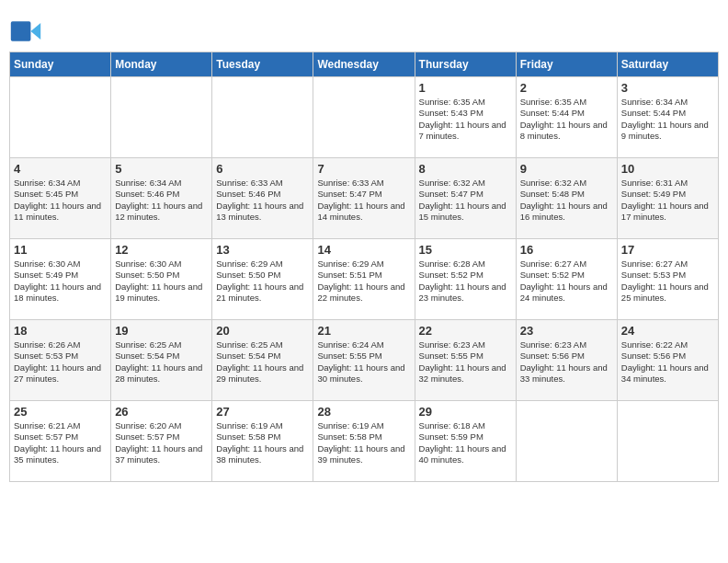 This screenshot has height=563, width=728. Describe the element at coordinates (162, 282) in the screenshot. I see `cell-content: Sunrise: 6:30 AM Sunset: 5:50 PM Dayligh…` at that location.